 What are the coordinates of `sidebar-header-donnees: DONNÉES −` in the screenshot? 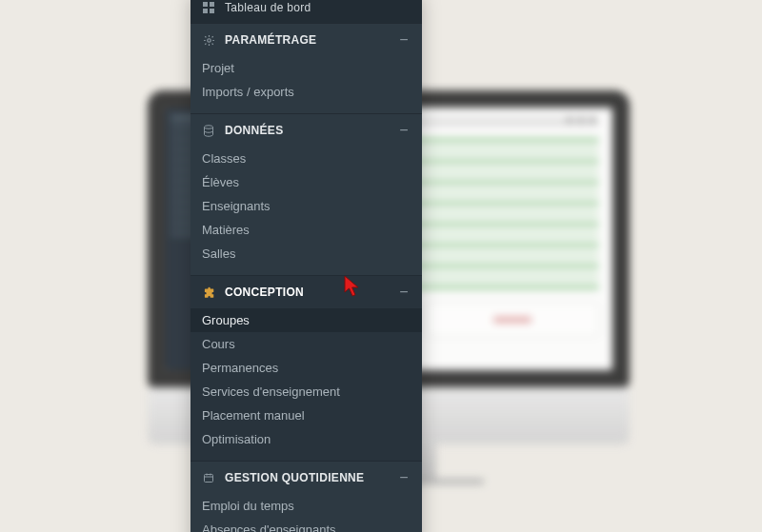 It's located at (307, 130).